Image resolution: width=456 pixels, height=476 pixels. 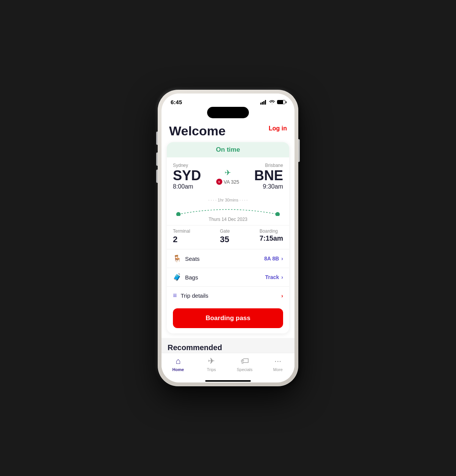 I want to click on bottom-nav: ⌂ Home ✈ Trips 🏷 Specials ··· More, so click(x=228, y=366).